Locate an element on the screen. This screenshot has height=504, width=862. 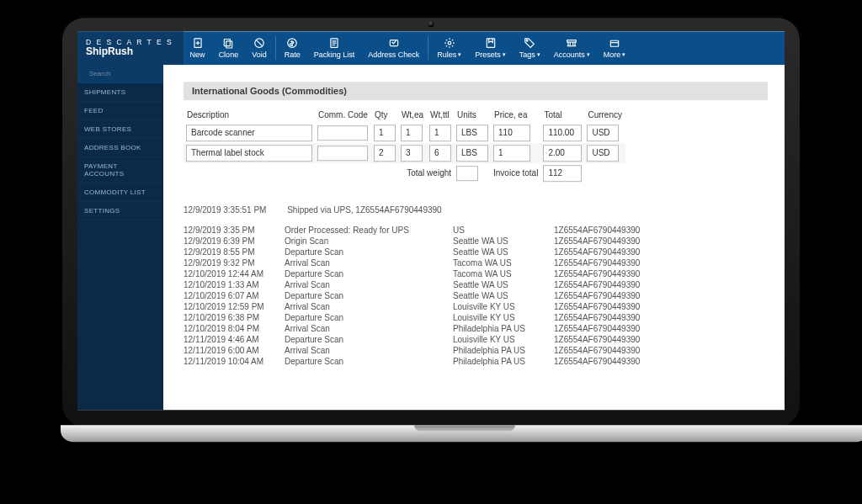
sidebar-item-address-book: ADDRESS BOOK is located at coordinates (120, 148).